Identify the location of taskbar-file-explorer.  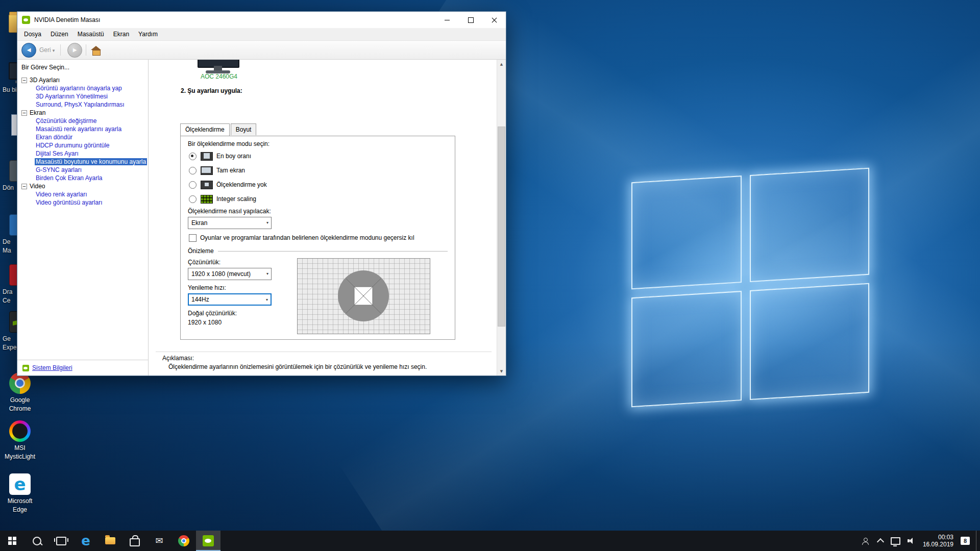
(110, 541).